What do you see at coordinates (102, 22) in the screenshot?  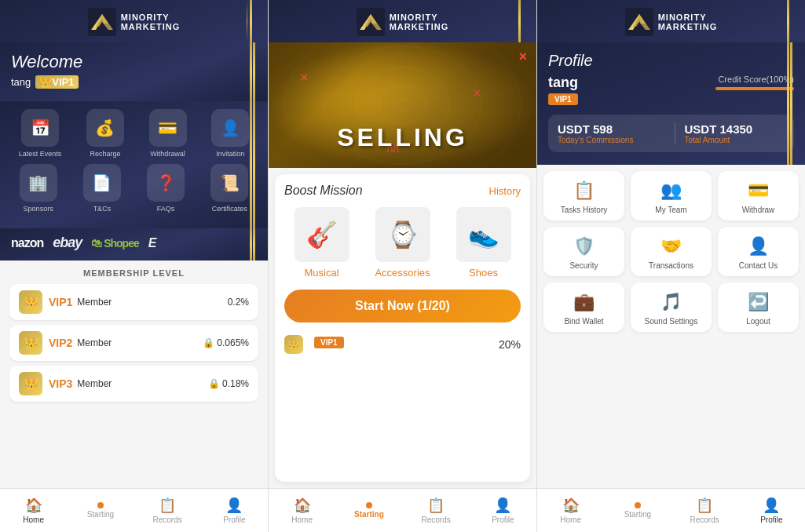 I see `logo-icon` at bounding box center [102, 22].